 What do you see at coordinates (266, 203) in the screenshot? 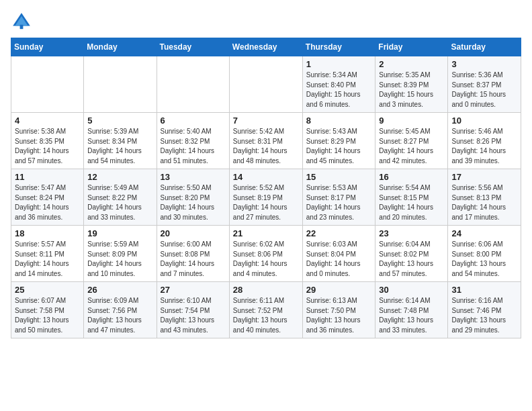
I see `day-info: Sunrise: 5:52 AM Sunset: 8:19 PM Dayligh…` at bounding box center [266, 203].